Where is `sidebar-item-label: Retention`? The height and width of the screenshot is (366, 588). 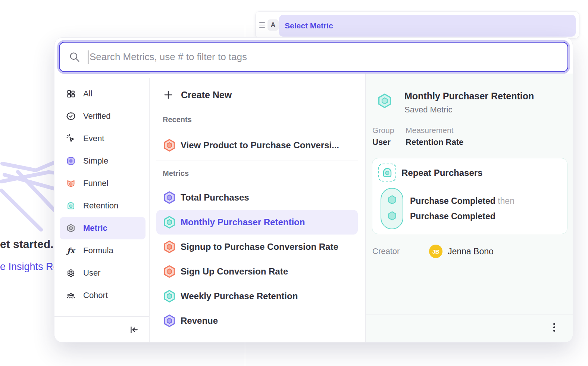
sidebar-item-label: Retention is located at coordinates (101, 206).